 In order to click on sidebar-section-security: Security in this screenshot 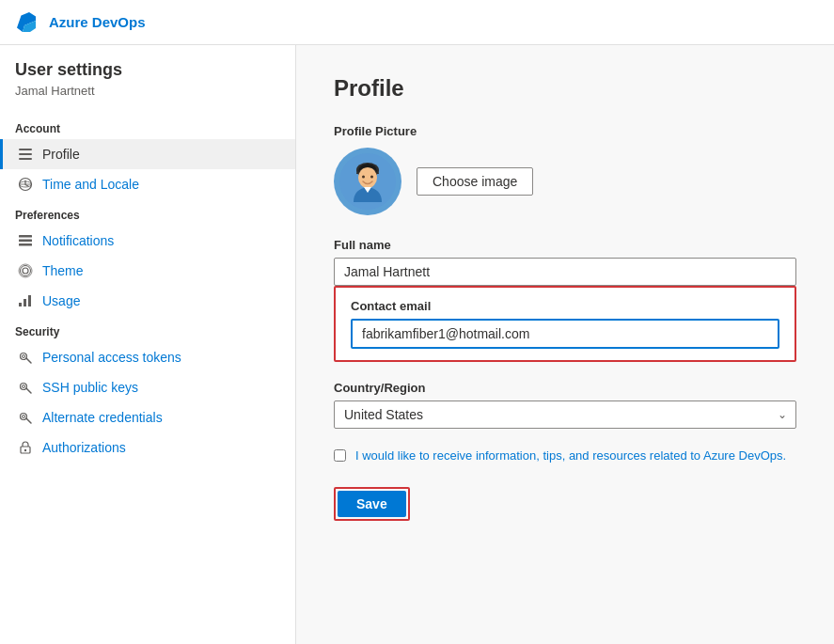, I will do `click(148, 329)`.